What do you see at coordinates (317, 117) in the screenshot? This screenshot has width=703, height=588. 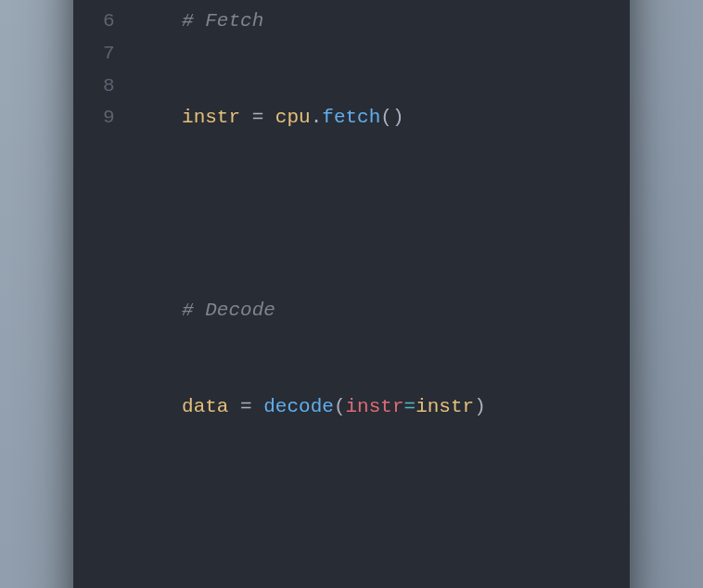 I see `token-punct: .` at bounding box center [317, 117].